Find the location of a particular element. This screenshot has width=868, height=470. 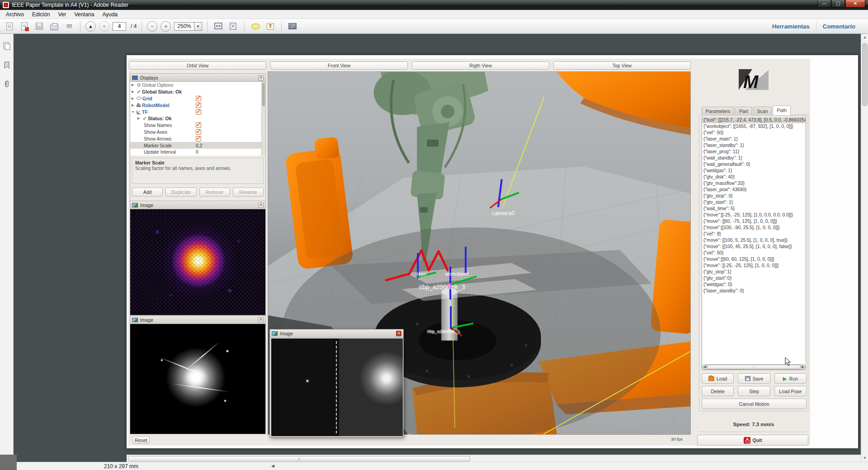

path-command-list: {"tool": [[215.7, -22.4, 473.8], [0.5, 0… is located at coordinates (754, 243).